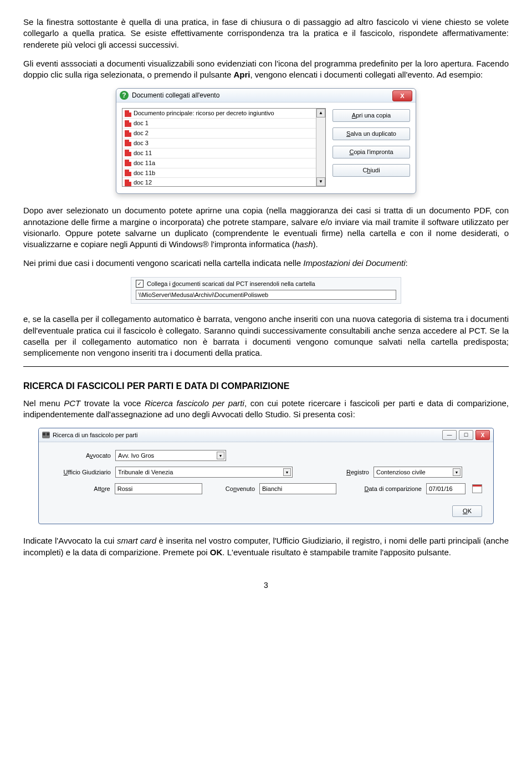  What do you see at coordinates (219, 173) in the screenshot?
I see `list-item: doc 11b` at bounding box center [219, 173].